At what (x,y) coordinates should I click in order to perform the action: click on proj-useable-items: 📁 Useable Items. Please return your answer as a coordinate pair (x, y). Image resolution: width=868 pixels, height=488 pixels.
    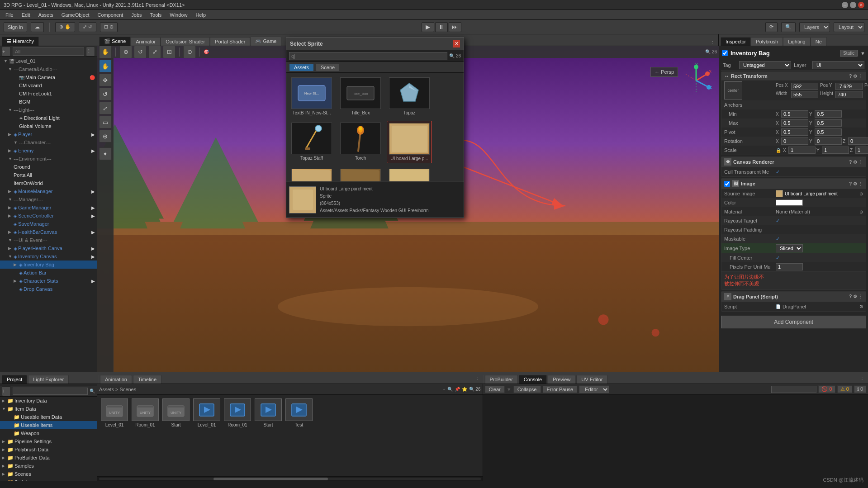
    Looking at the image, I should click on (48, 425).